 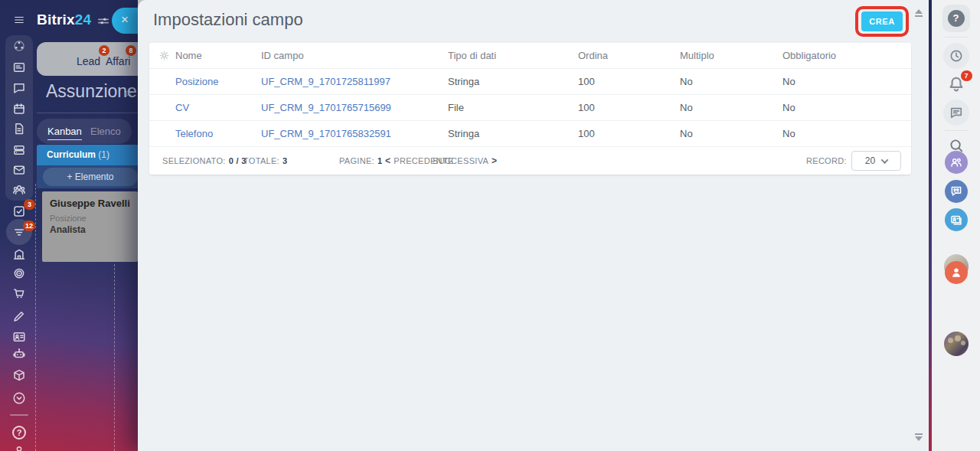 I want to click on messenger-icon, so click(x=19, y=88).